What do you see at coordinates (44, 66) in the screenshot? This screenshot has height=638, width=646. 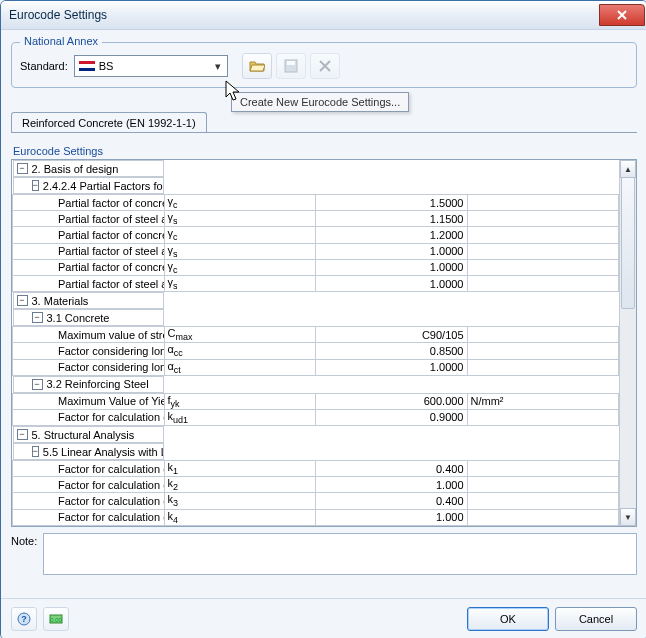 I see `standard-label: Standard:` at bounding box center [44, 66].